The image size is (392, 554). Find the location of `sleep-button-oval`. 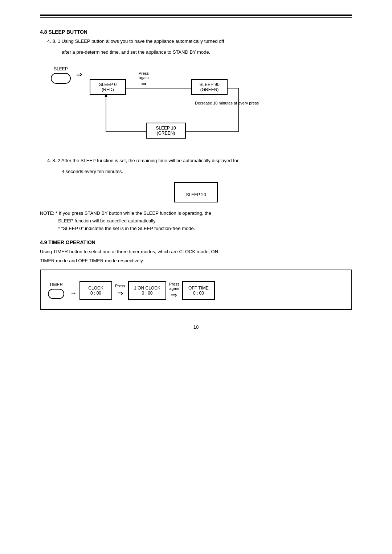

sleep-button-oval is located at coordinates (61, 78).